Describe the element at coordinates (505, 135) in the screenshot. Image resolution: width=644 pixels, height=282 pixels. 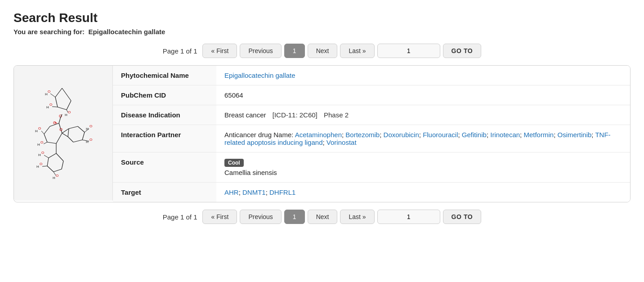
I see `interaction-partner-link: Irinotecan` at that location.